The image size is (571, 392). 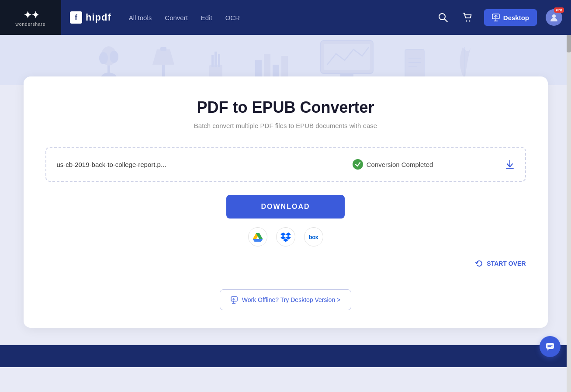 I want to click on wondershare-logo: ✦✦ wondershare, so click(x=31, y=17).